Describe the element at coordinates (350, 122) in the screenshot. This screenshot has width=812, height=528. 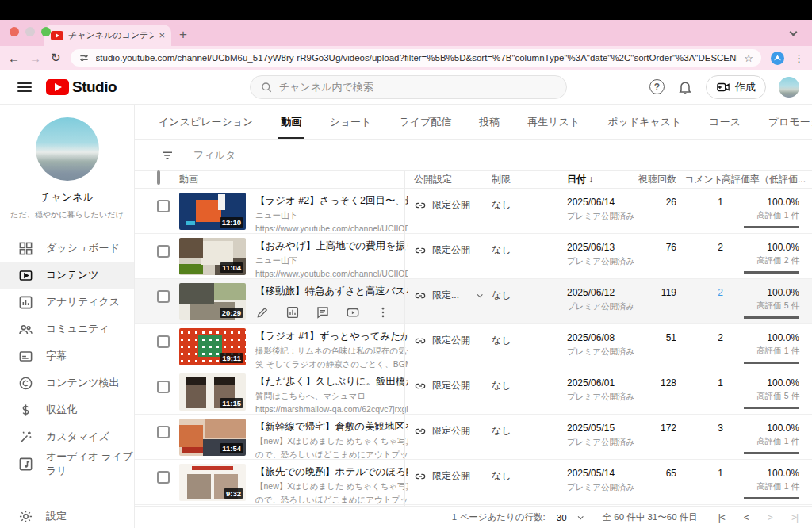
I see `tab-item: ショート` at that location.